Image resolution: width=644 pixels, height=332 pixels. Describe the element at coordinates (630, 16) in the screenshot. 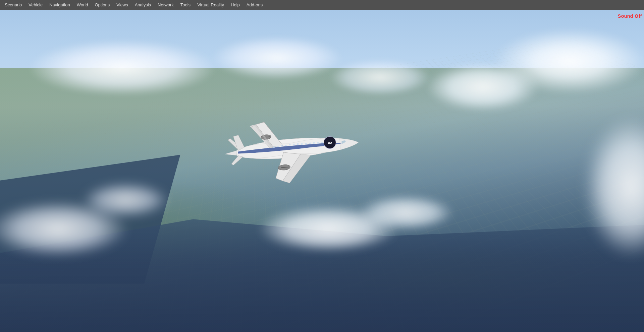

I see `sound-off-label: Sound Off` at that location.